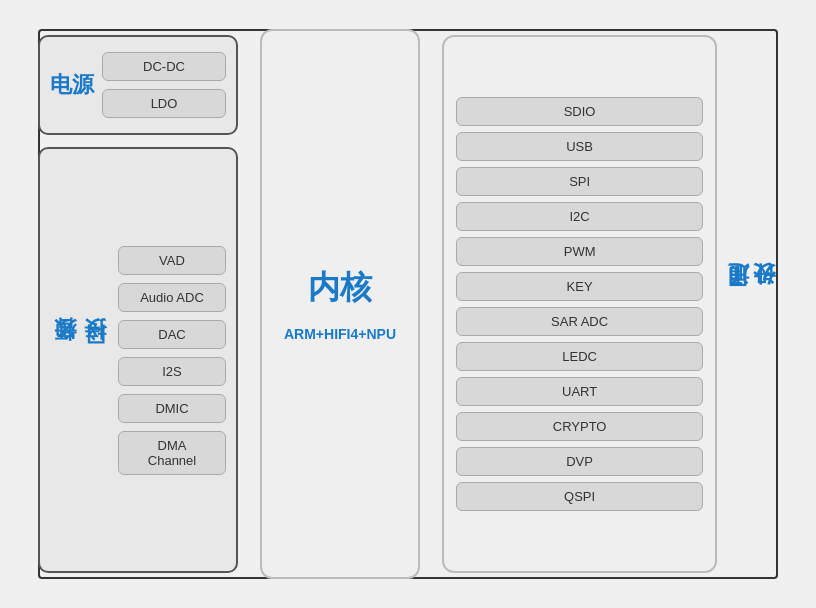 The width and height of the screenshot is (816, 608). Describe the element at coordinates (172, 453) in the screenshot. I see `dma-channel-box: DMA Channel` at that location.